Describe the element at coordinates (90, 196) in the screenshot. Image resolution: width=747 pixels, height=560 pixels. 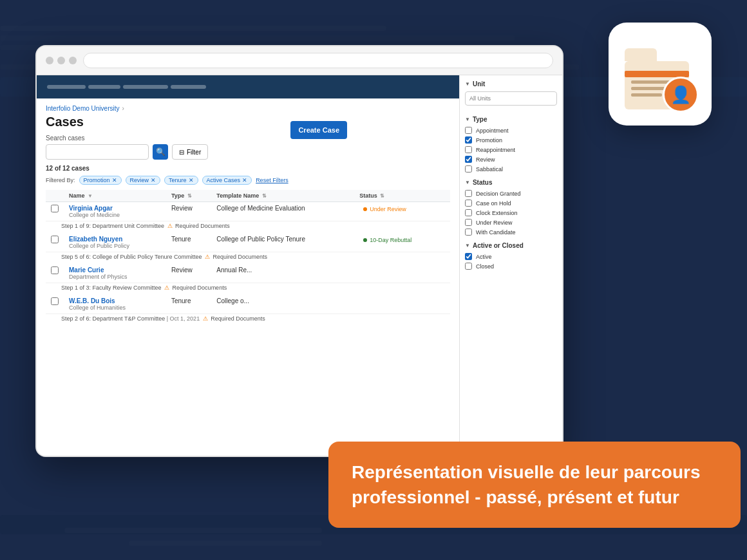
I see `name-sort-icon: ▼` at that location.